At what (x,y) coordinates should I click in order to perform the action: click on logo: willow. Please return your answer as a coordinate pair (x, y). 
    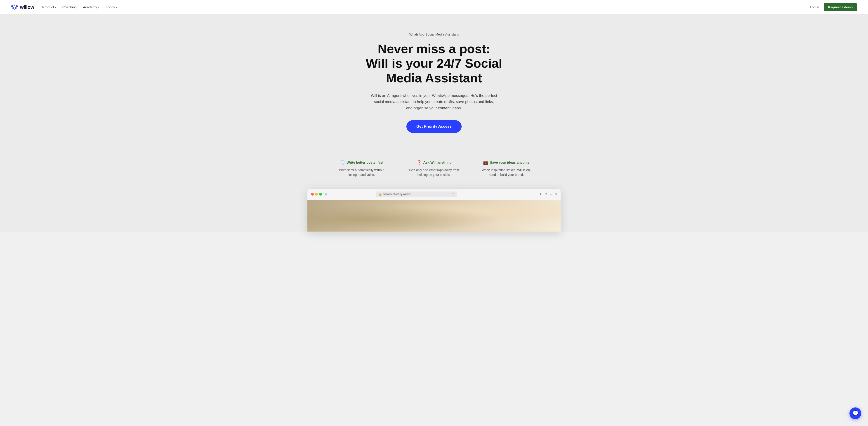
    Looking at the image, I should click on (22, 7).